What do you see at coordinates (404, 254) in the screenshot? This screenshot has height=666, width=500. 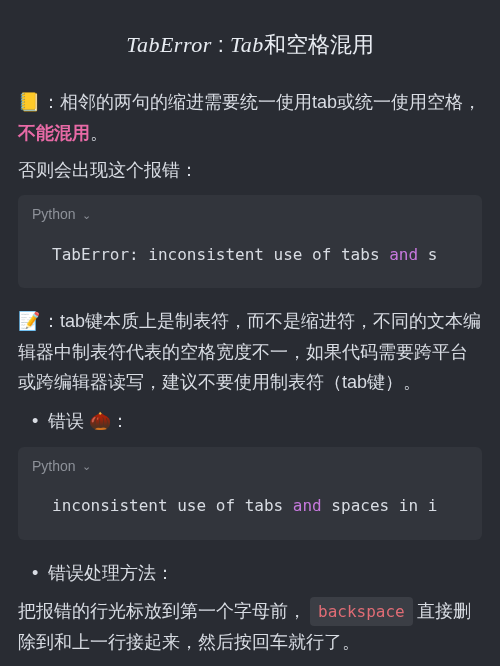 I see `code1-kw: and` at bounding box center [404, 254].